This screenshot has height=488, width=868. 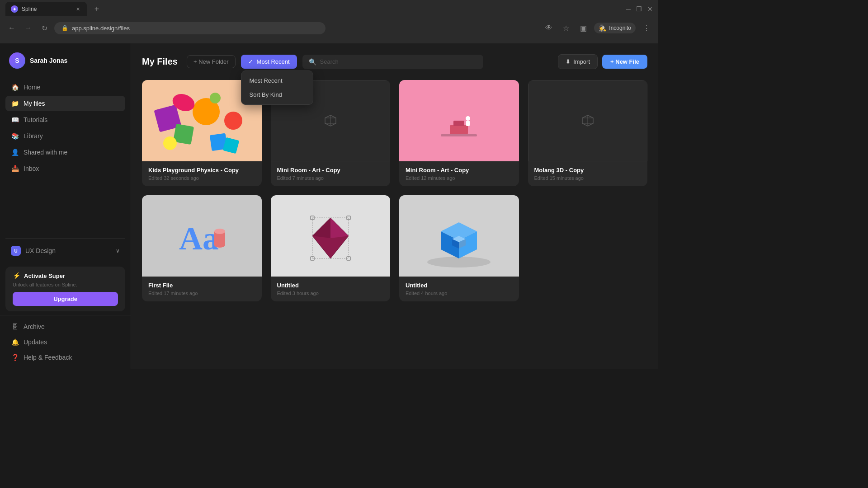 I want to click on forward-btn: →, so click(x=28, y=28).